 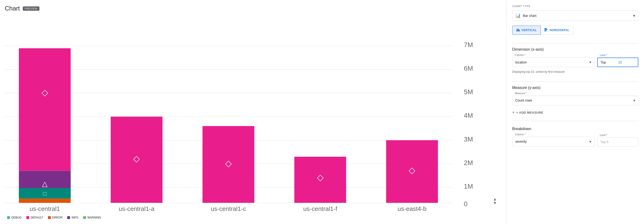 I want to click on breakdown-column-label-wrapper: Column * severity ▾, so click(x=553, y=141).